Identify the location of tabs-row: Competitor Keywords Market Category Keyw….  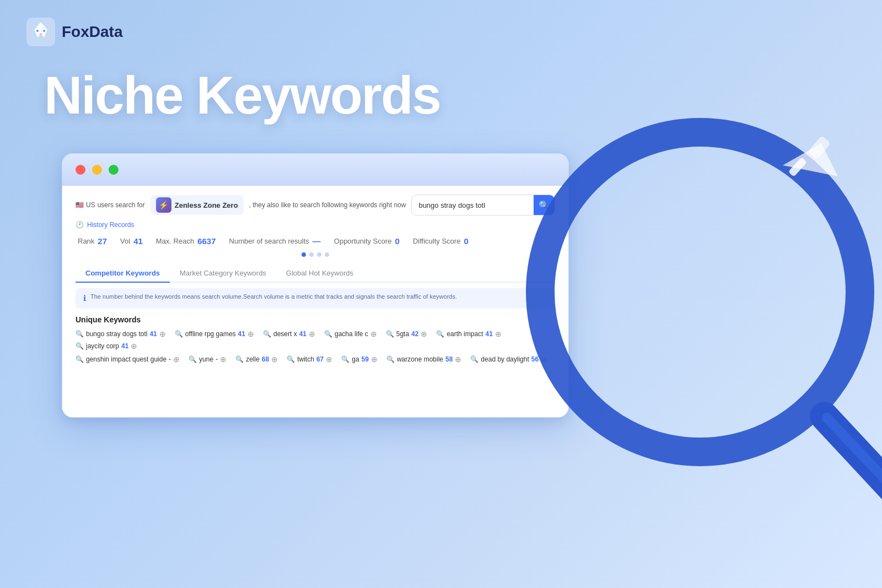
(315, 273).